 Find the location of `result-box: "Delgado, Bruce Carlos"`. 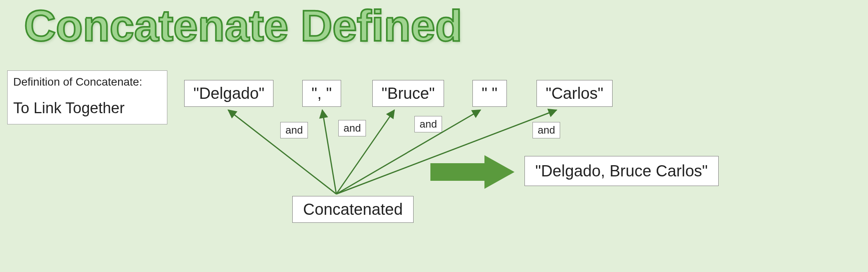

result-box: "Delgado, Bruce Carlos" is located at coordinates (621, 171).